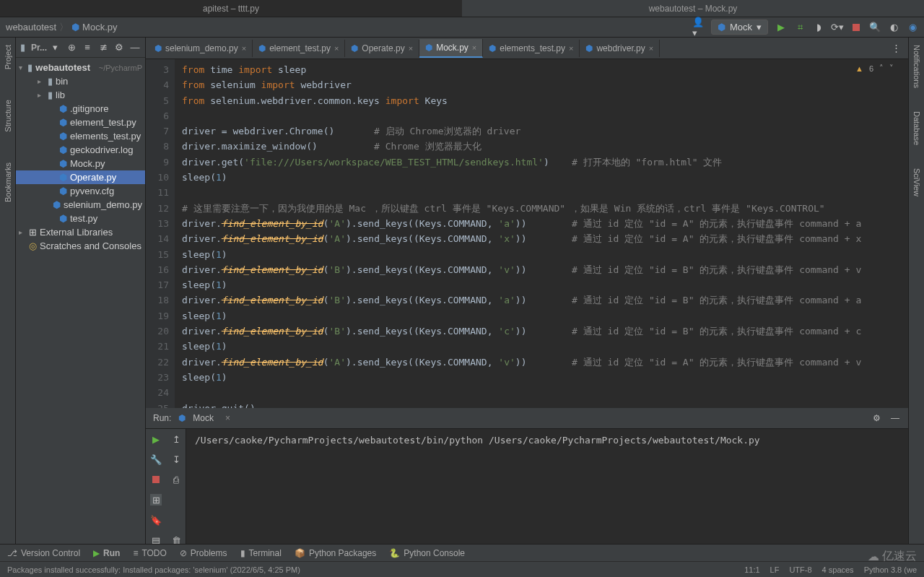 This screenshot has width=924, height=577. What do you see at coordinates (176, 539) in the screenshot?
I see `trash-icon: 🗑` at bounding box center [176, 539].